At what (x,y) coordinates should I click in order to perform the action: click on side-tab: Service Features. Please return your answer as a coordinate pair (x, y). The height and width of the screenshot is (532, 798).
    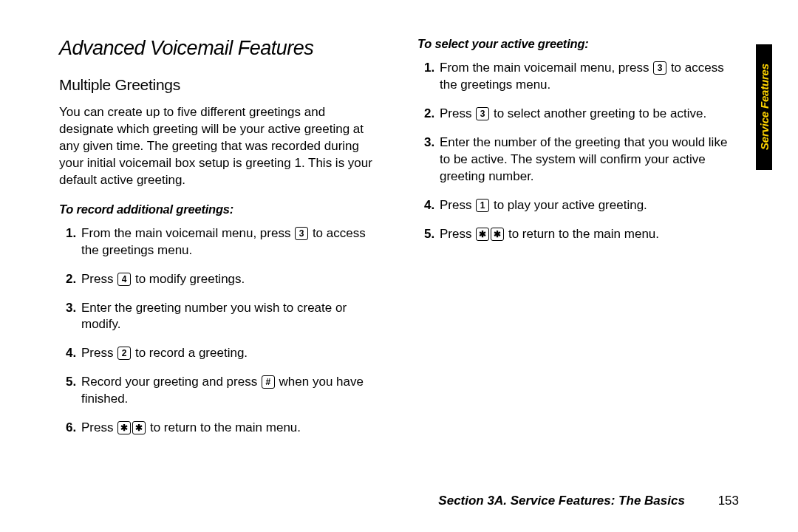
    Looking at the image, I should click on (764, 107).